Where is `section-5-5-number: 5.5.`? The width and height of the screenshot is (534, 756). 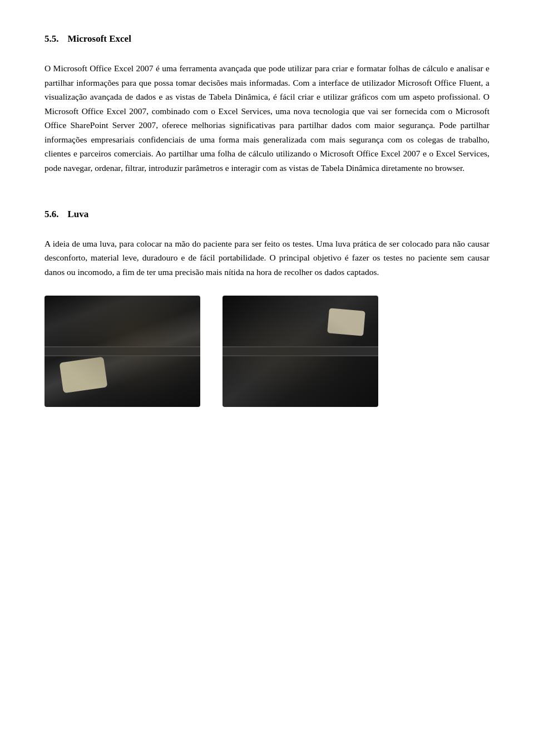 section-5-5-number: 5.5. is located at coordinates (52, 39).